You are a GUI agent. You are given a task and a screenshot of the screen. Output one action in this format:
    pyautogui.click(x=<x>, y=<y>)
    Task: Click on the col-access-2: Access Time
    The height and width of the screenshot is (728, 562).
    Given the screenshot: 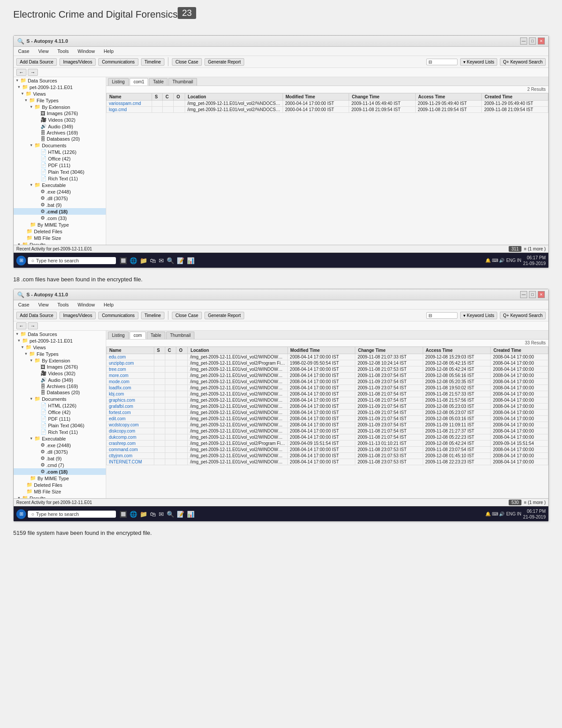 What is the action you would take?
    pyautogui.click(x=457, y=351)
    